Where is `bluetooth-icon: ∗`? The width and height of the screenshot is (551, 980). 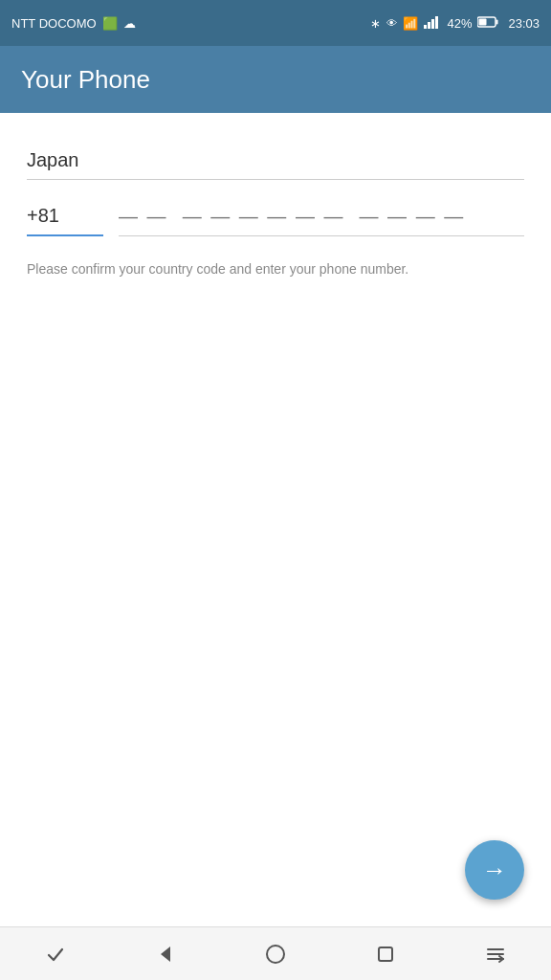 bluetooth-icon: ∗ is located at coordinates (375, 23).